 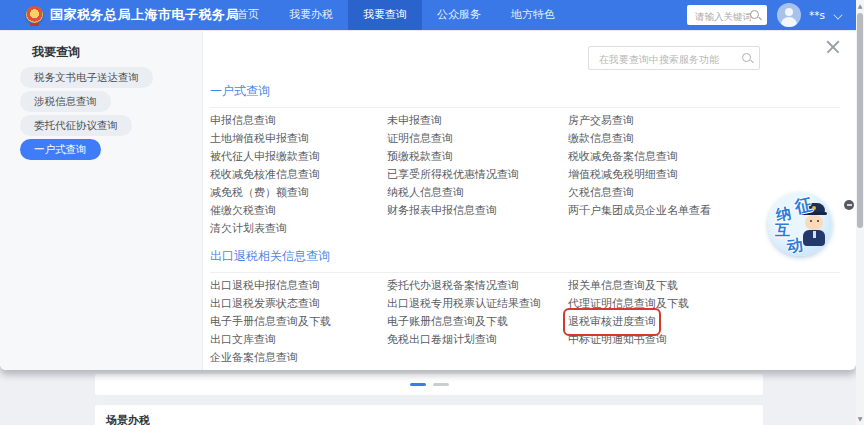 I want to click on zhengna-interaction-badge: 征纳互动, so click(x=800, y=224).